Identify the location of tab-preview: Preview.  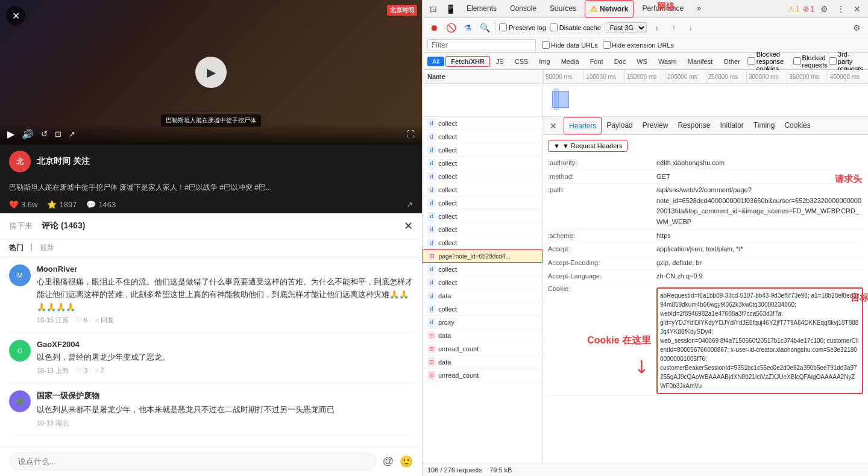
(656, 125).